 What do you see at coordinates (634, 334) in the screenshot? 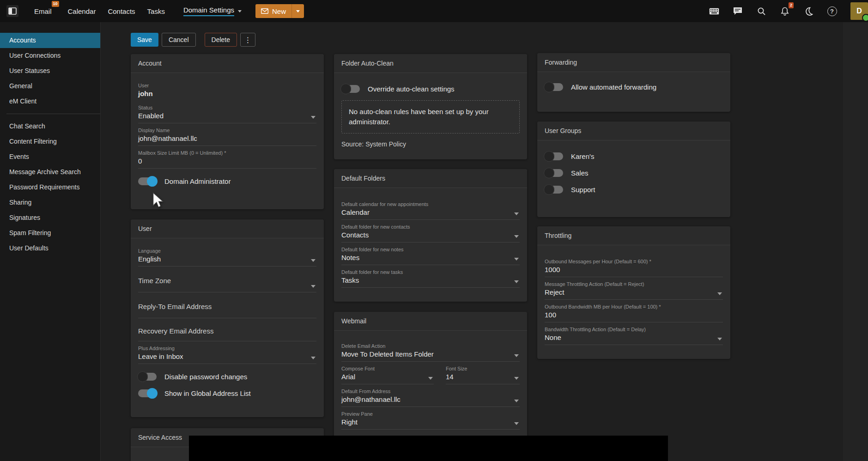
I see `bandwidth-throttling-action-select: Bandwidth Throttling Action (Default = D…` at bounding box center [634, 334].